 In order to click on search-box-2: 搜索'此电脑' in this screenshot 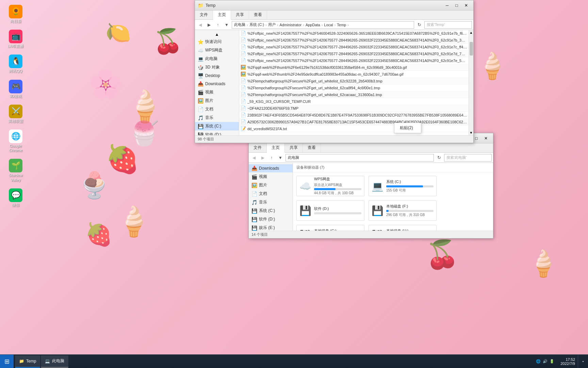, I will do `click(468, 158)`.